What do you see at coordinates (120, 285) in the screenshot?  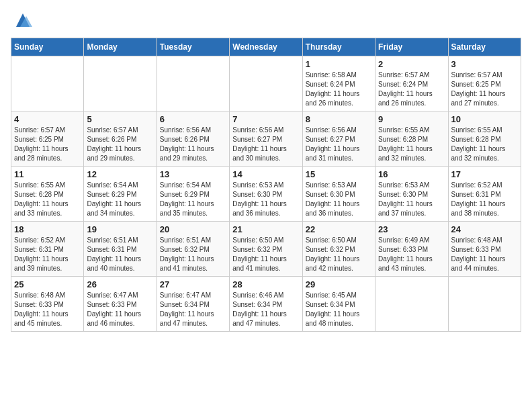 I see `day-number: 26` at bounding box center [120, 285].